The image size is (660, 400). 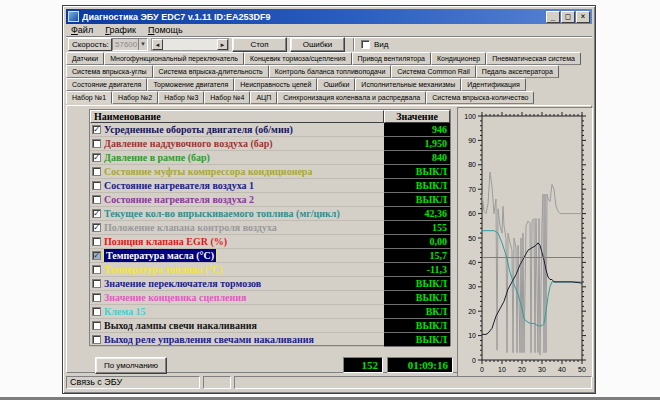 I want to click on tab: Состояние двигателя, so click(x=106, y=84).